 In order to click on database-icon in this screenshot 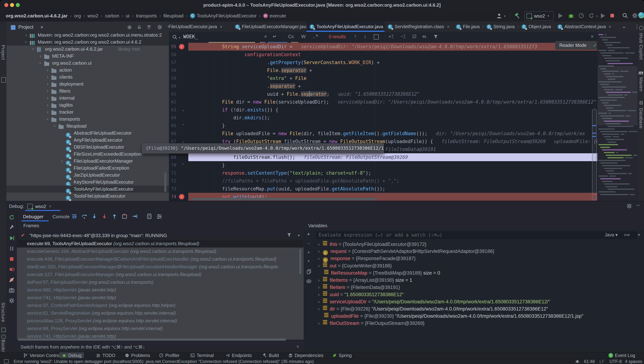, I will do `click(641, 103)`.